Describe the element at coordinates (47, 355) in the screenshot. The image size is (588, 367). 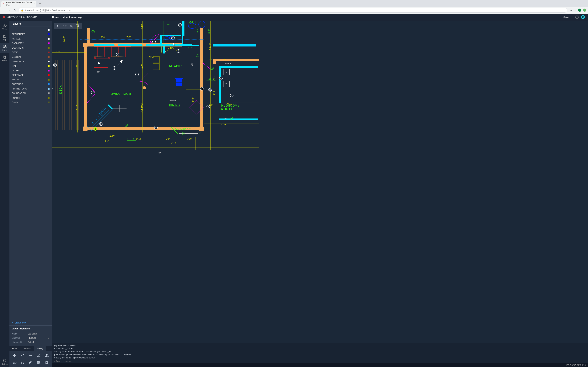
I see `mirror-tool` at that location.